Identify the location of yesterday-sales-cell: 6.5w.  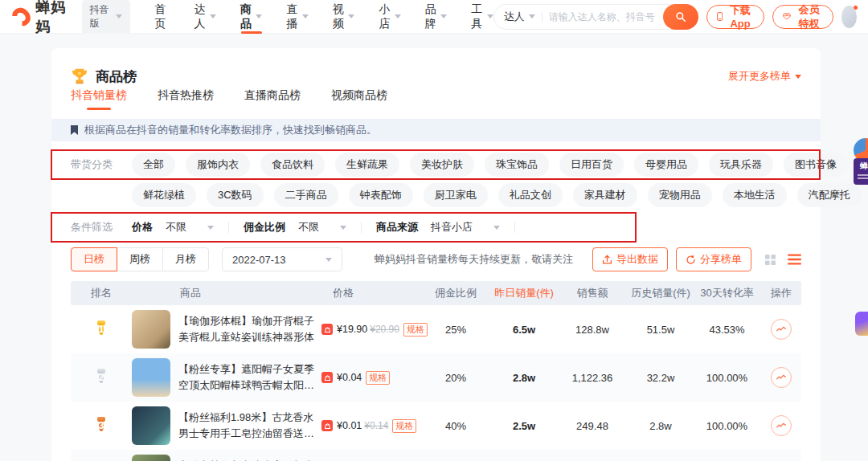
(524, 329).